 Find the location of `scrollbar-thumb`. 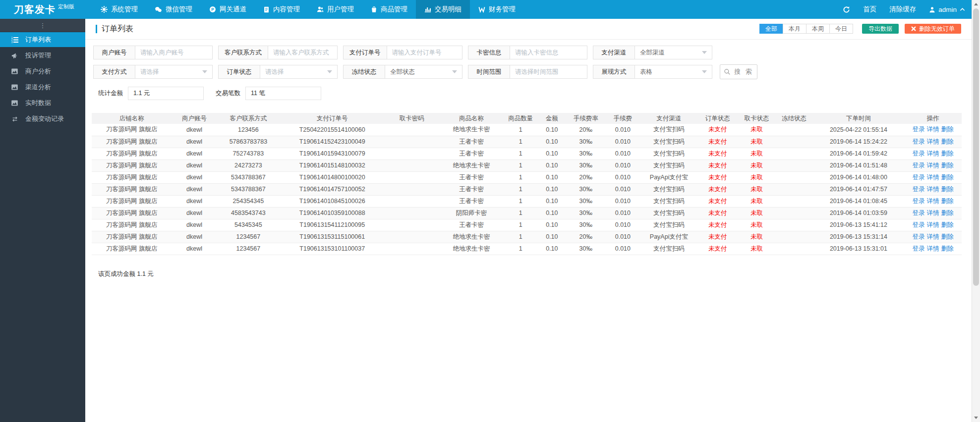

scrollbar-thumb is located at coordinates (976, 147).